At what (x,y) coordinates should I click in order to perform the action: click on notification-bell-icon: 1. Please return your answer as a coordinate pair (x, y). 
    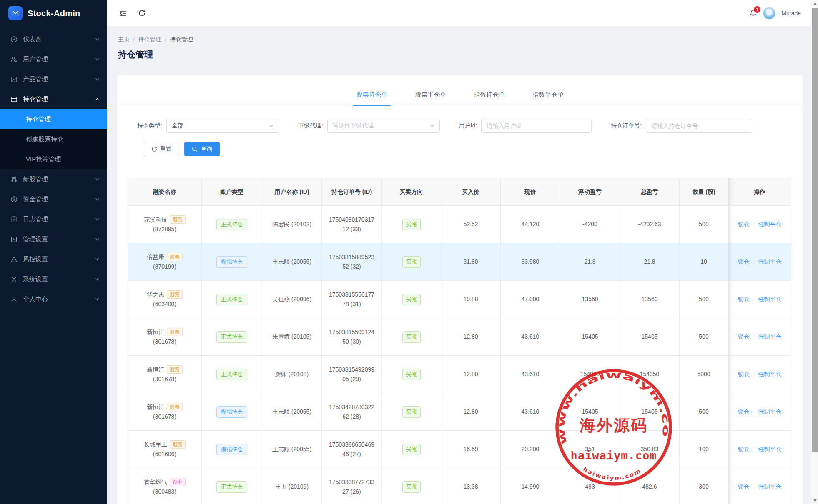
    Looking at the image, I should click on (753, 13).